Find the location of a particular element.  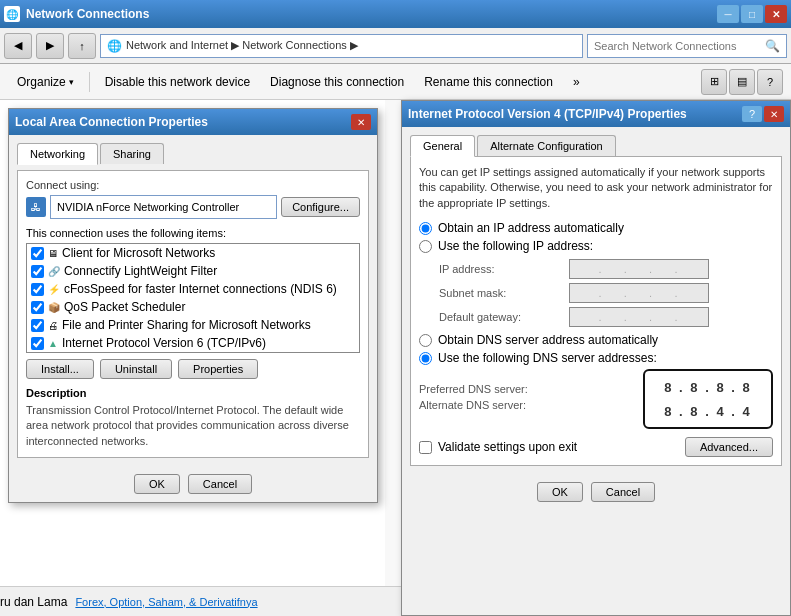

organize-button: Organize ▾ is located at coordinates (46, 82).